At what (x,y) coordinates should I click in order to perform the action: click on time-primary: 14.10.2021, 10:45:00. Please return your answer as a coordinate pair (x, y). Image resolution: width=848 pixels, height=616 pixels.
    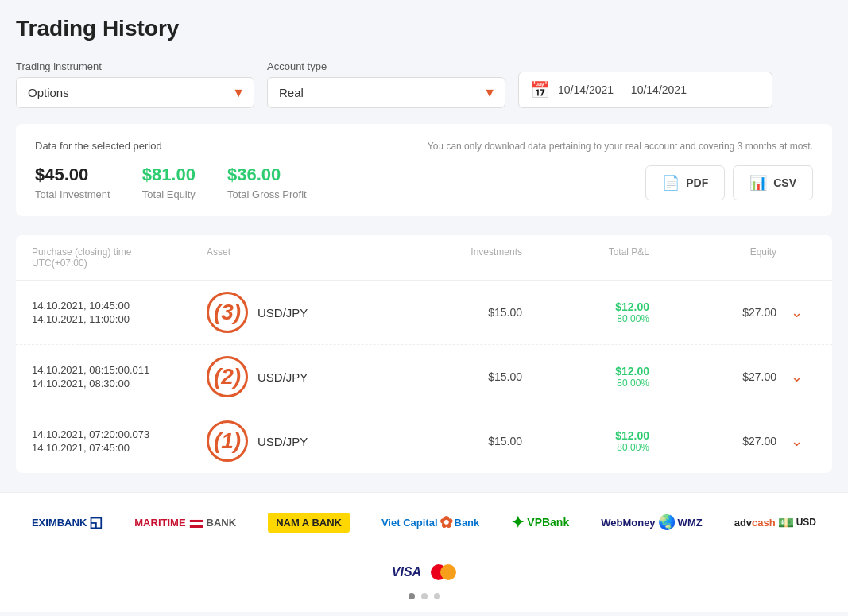
    Looking at the image, I should click on (119, 305).